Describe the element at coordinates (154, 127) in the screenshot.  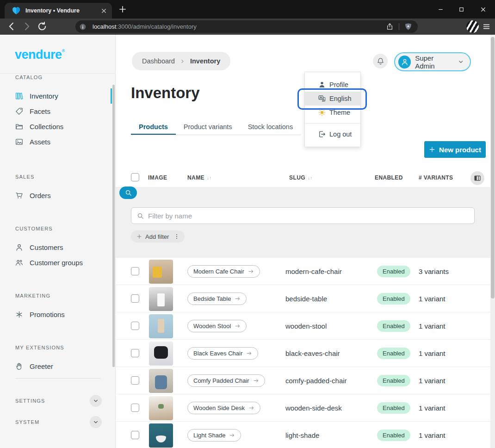
I see `tab-products: Products` at that location.